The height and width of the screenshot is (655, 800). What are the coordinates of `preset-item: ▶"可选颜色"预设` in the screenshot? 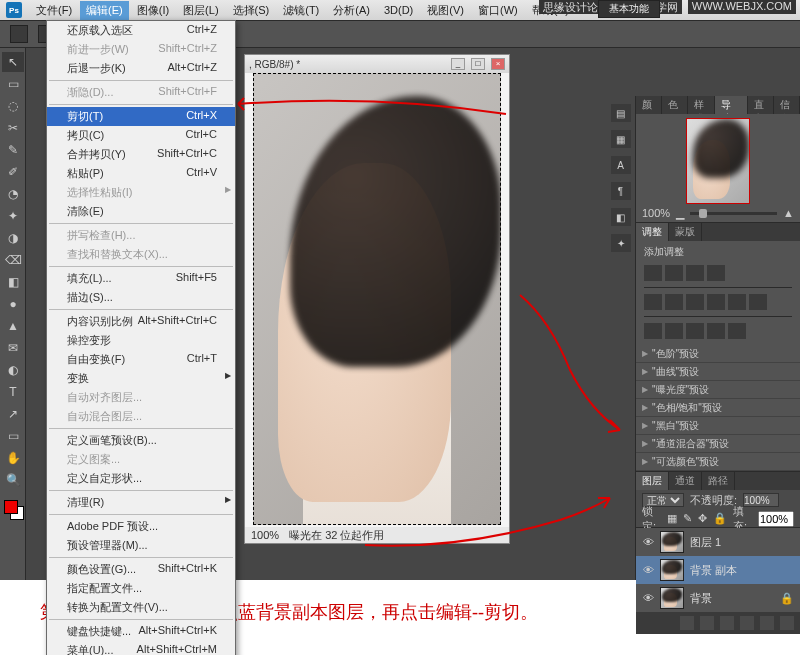 It's located at (718, 462).